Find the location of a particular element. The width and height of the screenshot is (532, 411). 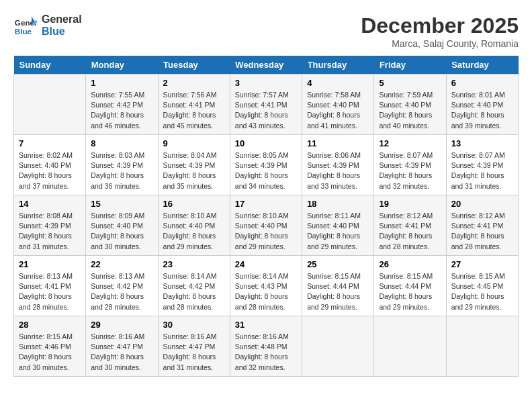

day-info: Sunrise: 8:15 AM Sunset: 4:45 PM Dayligh… is located at coordinates (482, 291).